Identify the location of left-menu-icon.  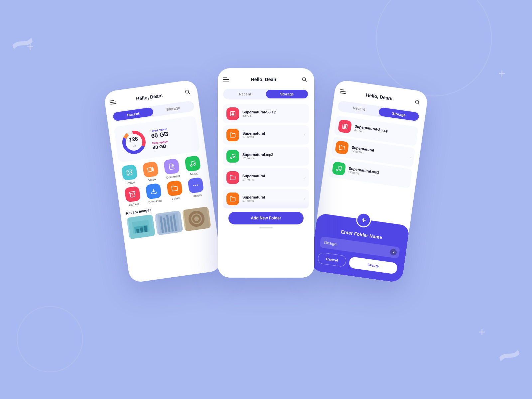
(113, 102).